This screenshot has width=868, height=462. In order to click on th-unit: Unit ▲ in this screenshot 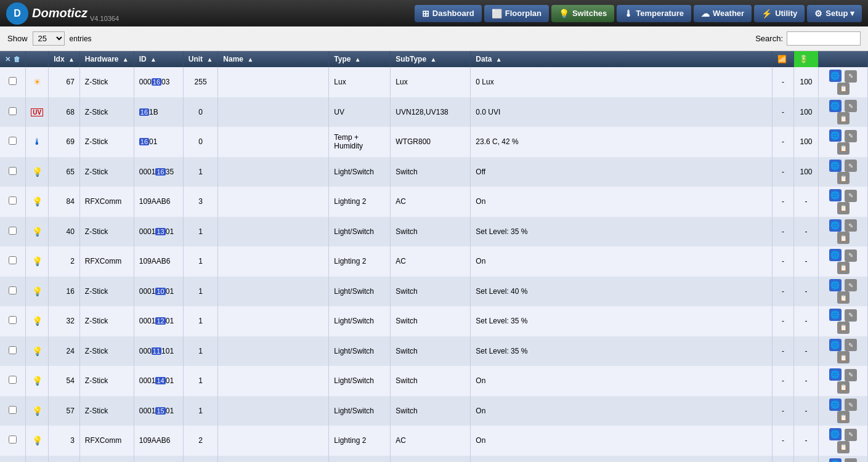, I will do `click(201, 59)`.